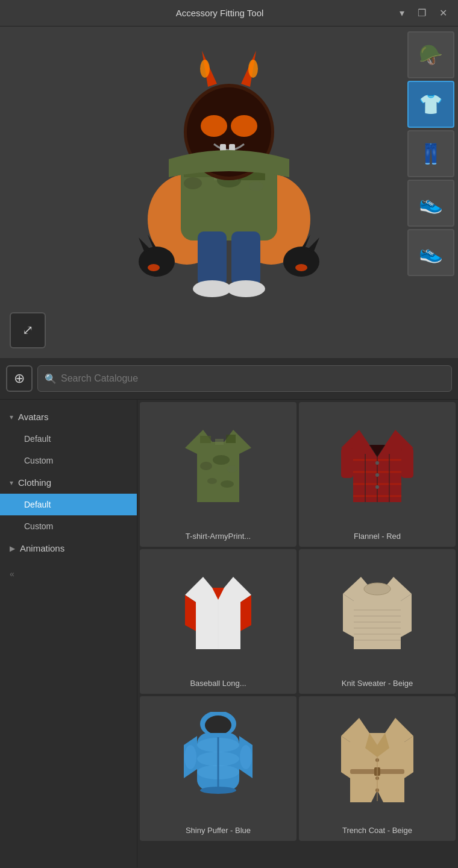 This screenshot has width=458, height=868. What do you see at coordinates (12, 549) in the screenshot?
I see `chevron-right-icon: ▶` at bounding box center [12, 549].